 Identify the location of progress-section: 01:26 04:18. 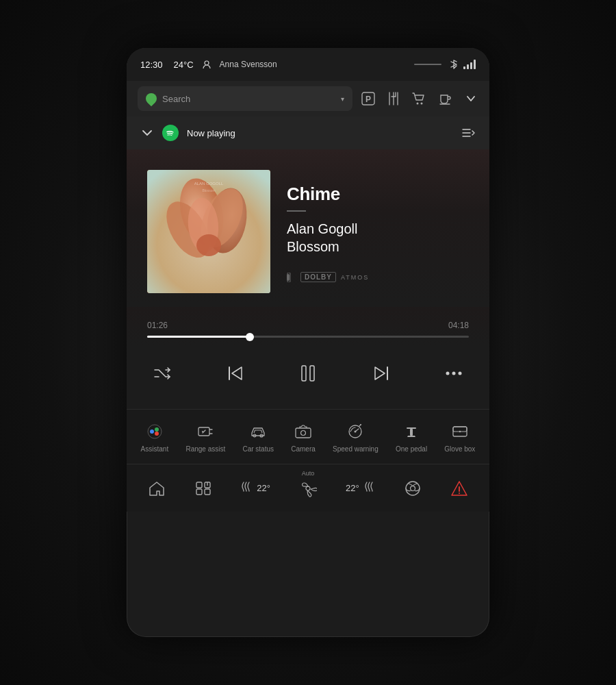
(308, 326).